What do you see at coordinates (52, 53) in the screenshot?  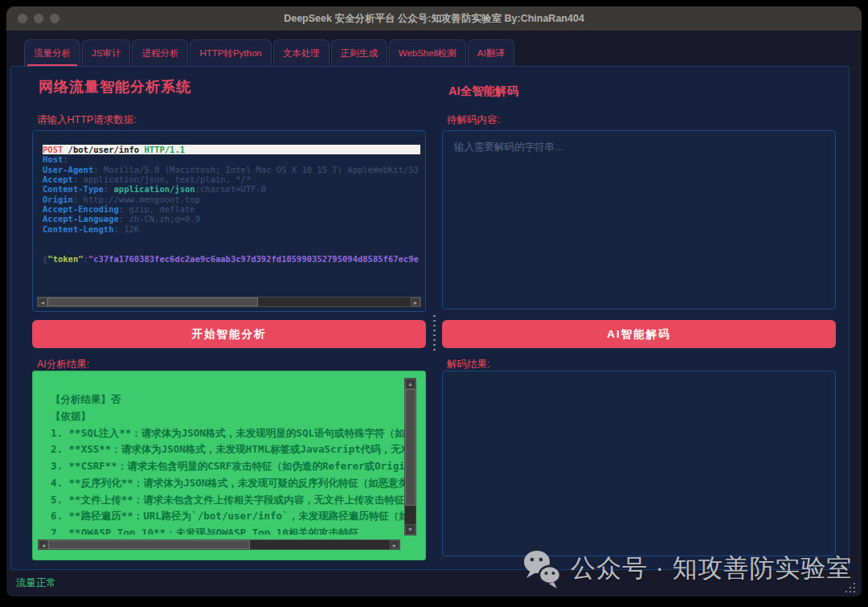 I see `tab-流量分析: 流量分析` at bounding box center [52, 53].